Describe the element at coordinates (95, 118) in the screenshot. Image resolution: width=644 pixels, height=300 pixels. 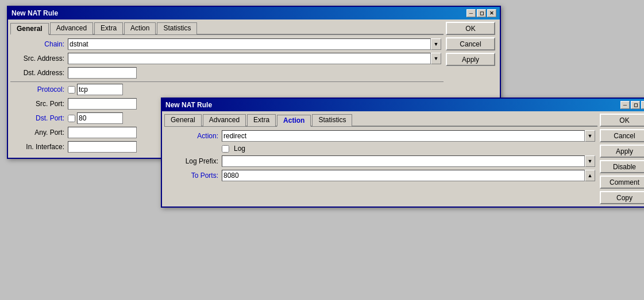
I see `dst-port-checkbox-group` at that location.